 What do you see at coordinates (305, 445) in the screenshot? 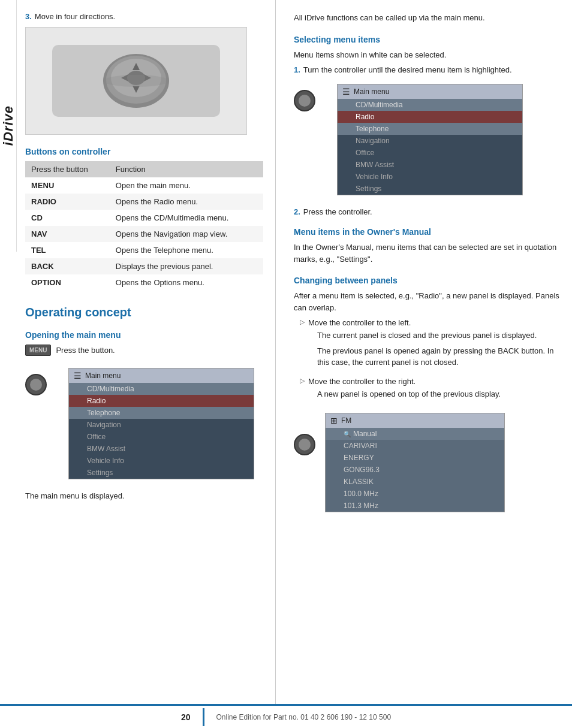
I see `knob-fm` at bounding box center [305, 445].